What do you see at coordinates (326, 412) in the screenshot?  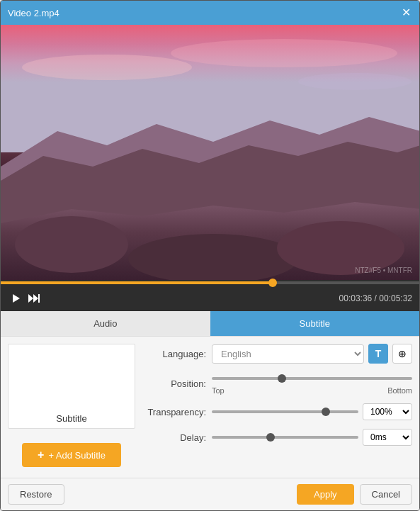 I see `transparency-thumb` at bounding box center [326, 412].